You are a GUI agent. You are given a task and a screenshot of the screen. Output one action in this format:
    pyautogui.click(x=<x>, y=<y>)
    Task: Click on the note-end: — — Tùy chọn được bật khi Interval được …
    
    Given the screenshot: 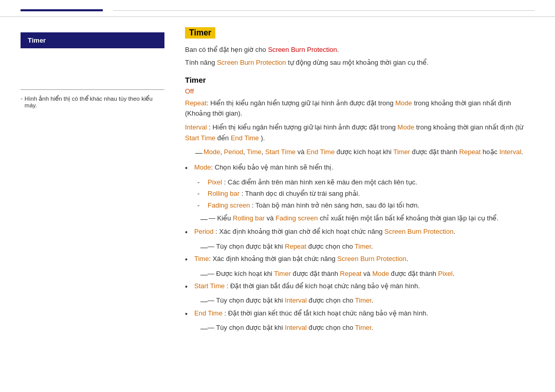 What is the action you would take?
    pyautogui.click(x=367, y=328)
    